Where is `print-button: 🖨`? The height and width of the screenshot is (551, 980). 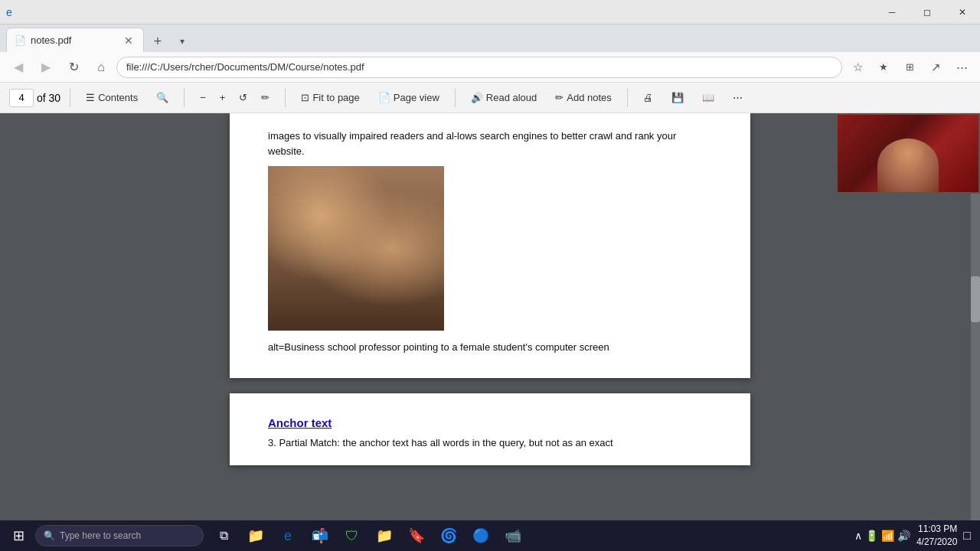 print-button: 🖨 is located at coordinates (648, 98).